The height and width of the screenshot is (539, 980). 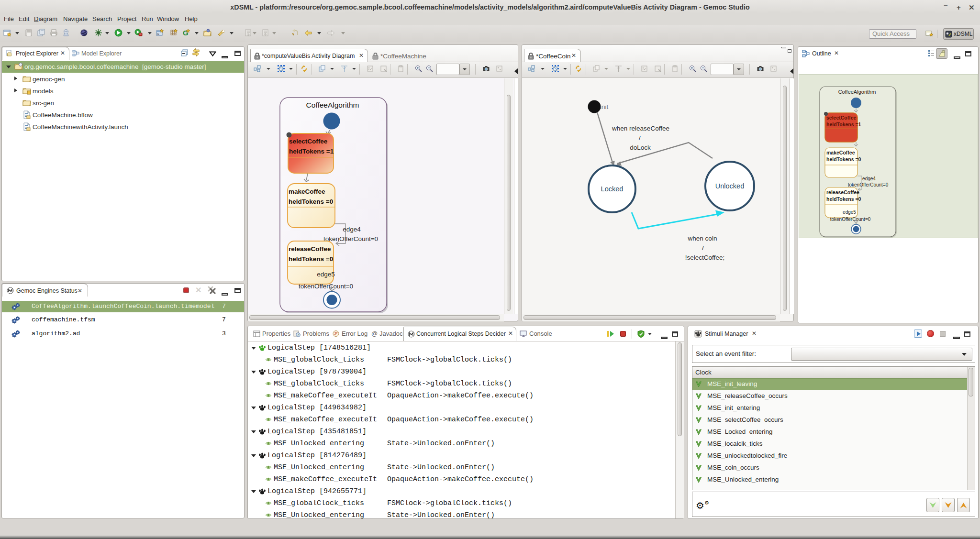 What do you see at coordinates (158, 34) in the screenshot?
I see `svg-text: G` at bounding box center [158, 34].